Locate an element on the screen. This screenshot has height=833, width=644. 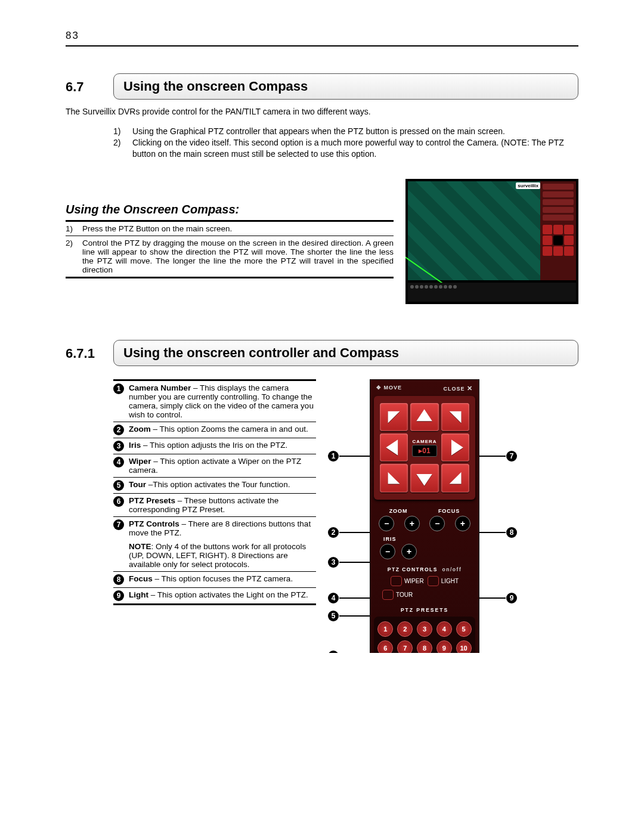
list-item: Using the Graphical PTZ controller that … is located at coordinates (318, 131).